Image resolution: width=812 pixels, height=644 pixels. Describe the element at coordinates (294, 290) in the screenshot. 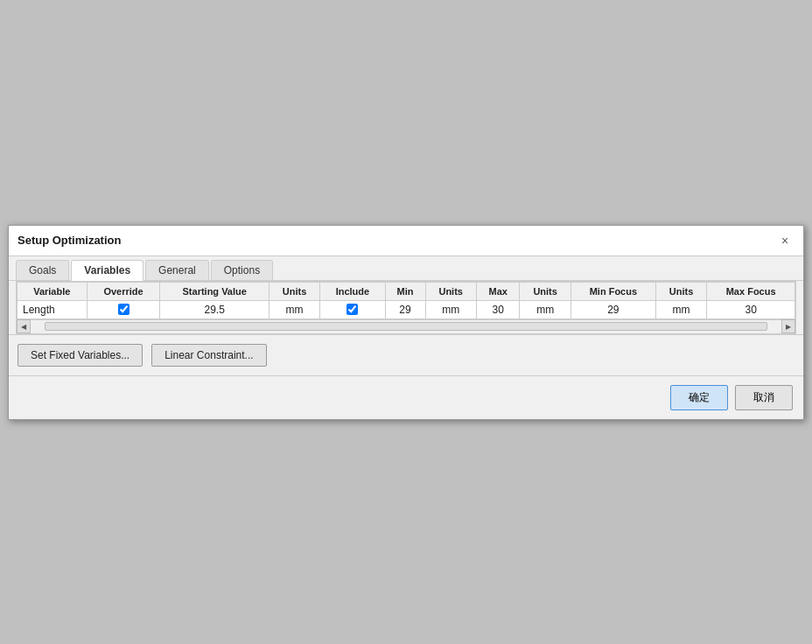

I see `col-header-units1: Units` at that location.